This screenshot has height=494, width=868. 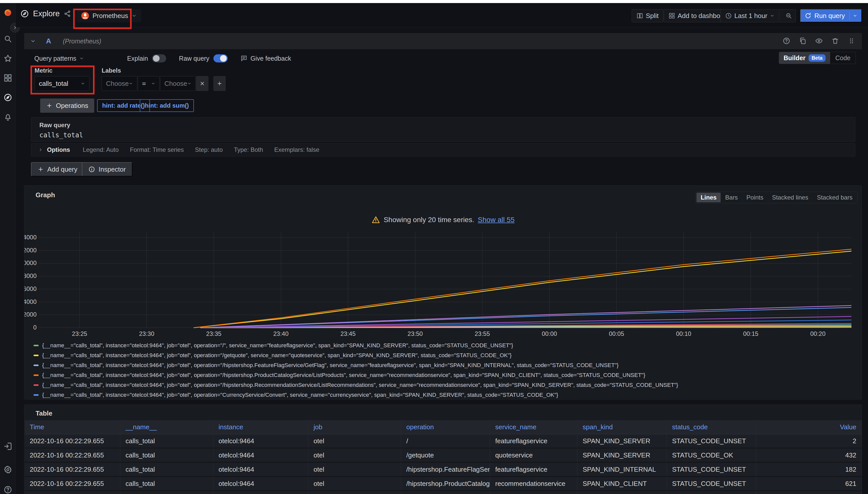 I want to click on builder-tab: Builder Beta, so click(x=805, y=58).